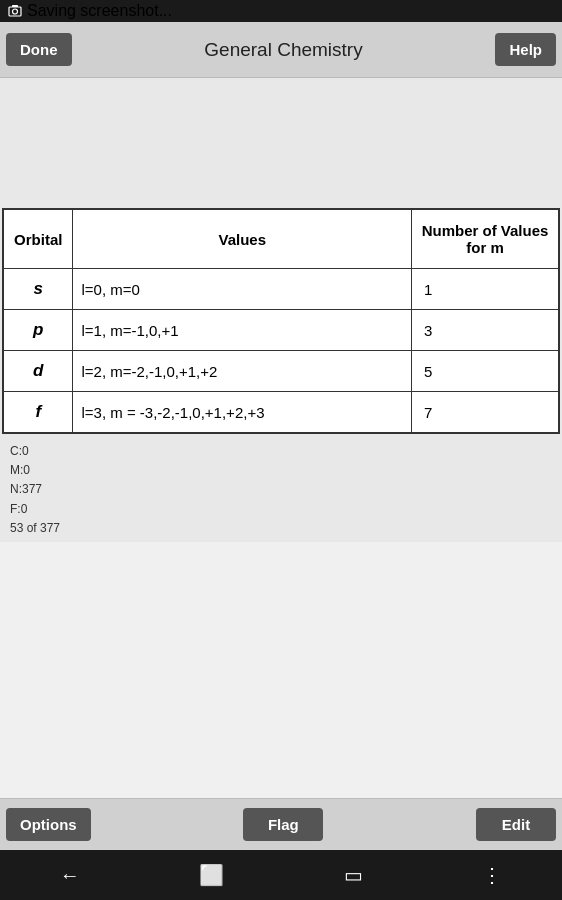  I want to click on values-cell: l=0, m=0, so click(242, 290).